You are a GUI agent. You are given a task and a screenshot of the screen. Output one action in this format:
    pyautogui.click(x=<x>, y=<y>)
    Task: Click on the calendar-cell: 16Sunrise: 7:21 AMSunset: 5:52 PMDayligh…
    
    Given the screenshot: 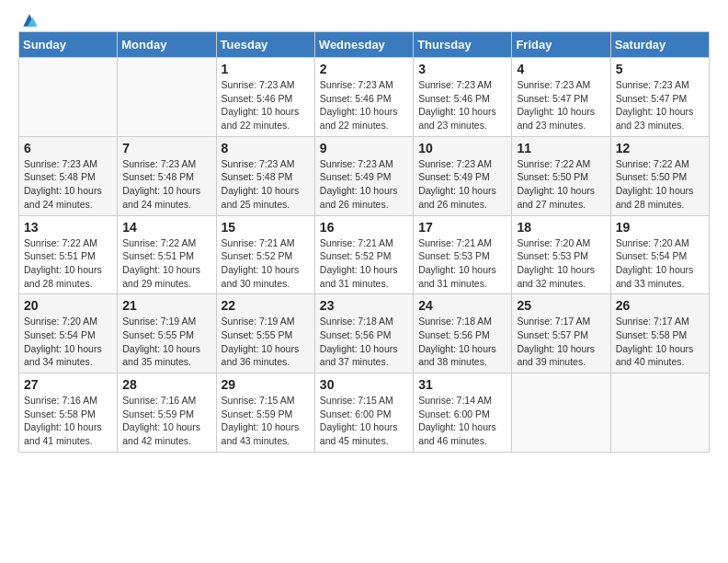 What is the action you would take?
    pyautogui.click(x=364, y=255)
    